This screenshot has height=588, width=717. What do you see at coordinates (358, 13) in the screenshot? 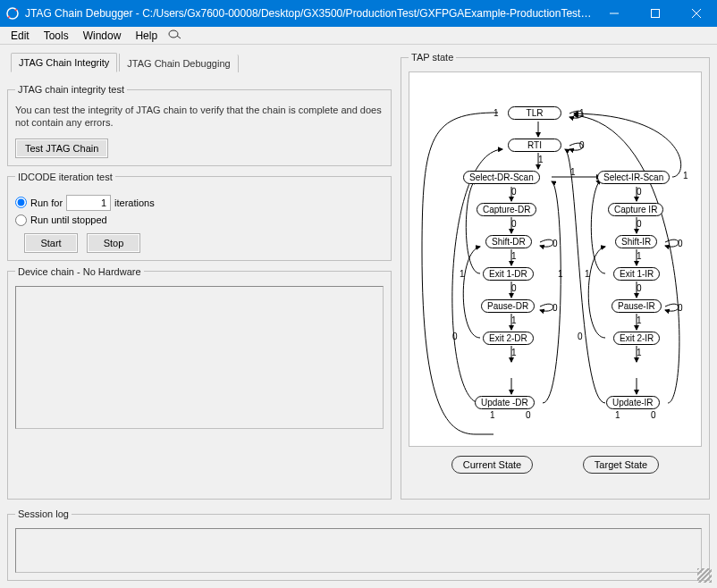
I see `titlebar: JTAG Chain Debugger - C:/Users/Gx7600-00…` at bounding box center [358, 13].